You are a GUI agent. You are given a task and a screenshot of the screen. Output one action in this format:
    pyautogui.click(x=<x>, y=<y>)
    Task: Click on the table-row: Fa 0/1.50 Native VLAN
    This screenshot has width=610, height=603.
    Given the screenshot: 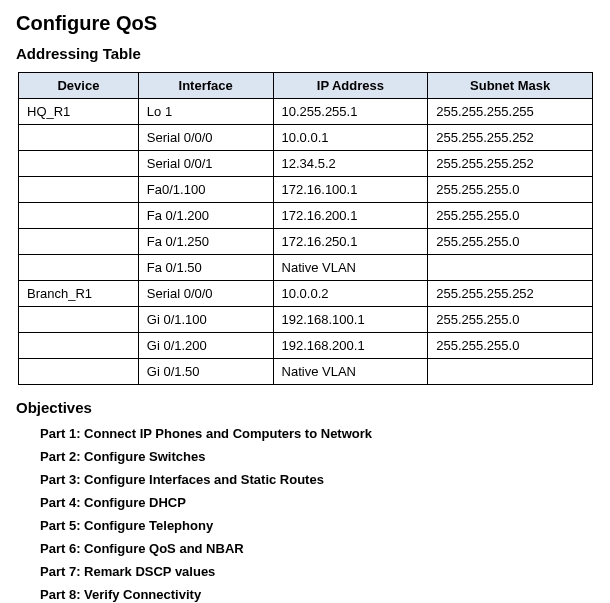 What is the action you would take?
    pyautogui.click(x=306, y=268)
    